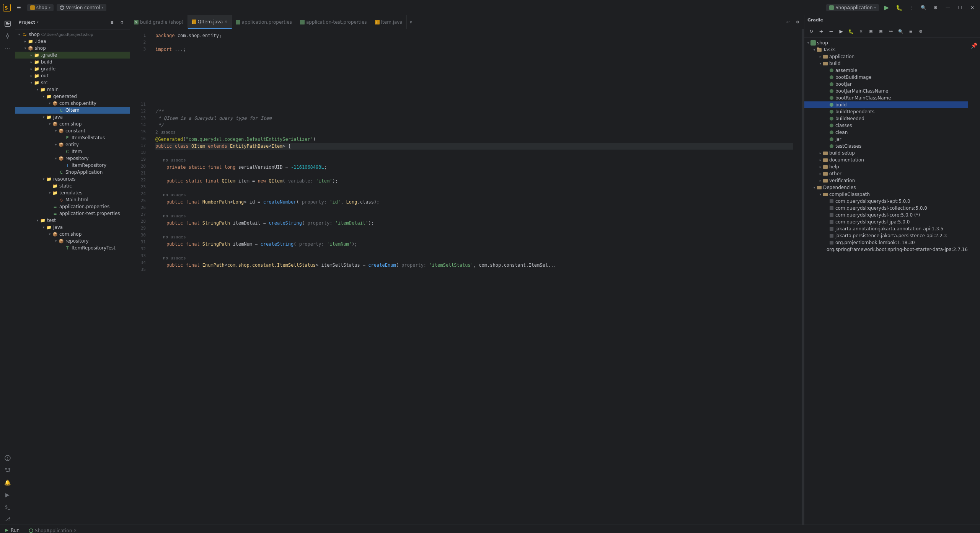 The image size is (980, 533). What do you see at coordinates (886, 112) in the screenshot?
I see `gradle-item-builddependents: buildDependents` at bounding box center [886, 112].